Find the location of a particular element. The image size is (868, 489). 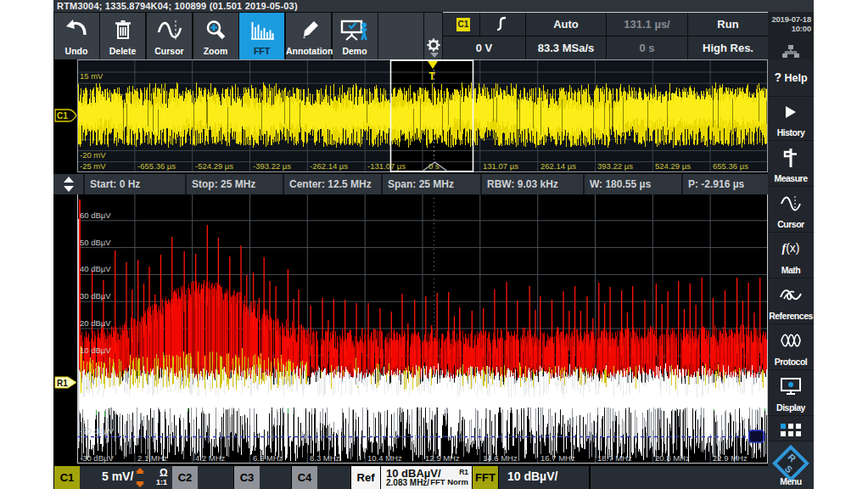

svg-text: 60 dBµV is located at coordinates (95, 216).